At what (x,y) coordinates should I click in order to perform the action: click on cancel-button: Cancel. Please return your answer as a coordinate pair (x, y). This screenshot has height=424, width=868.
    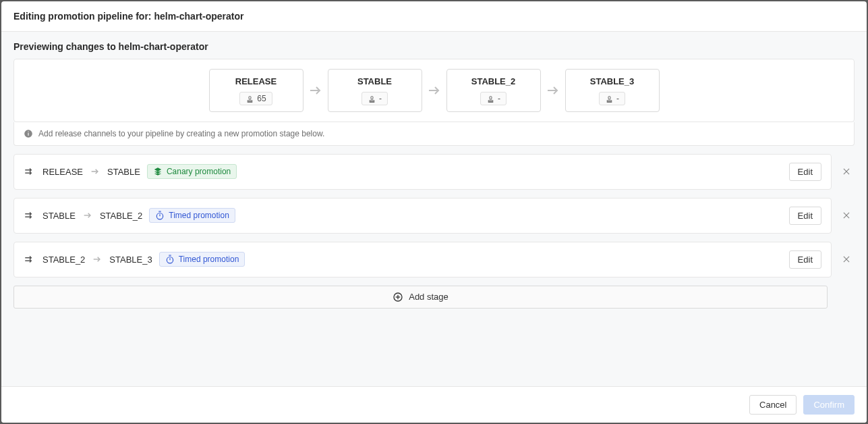
    Looking at the image, I should click on (773, 405).